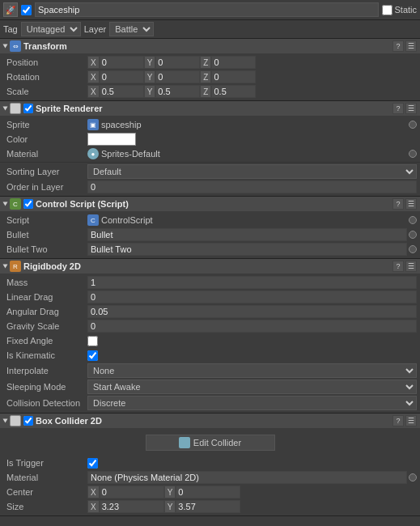 This screenshot has width=420, height=526. Describe the element at coordinates (248, 235) in the screenshot. I see `bullet-input` at that location.